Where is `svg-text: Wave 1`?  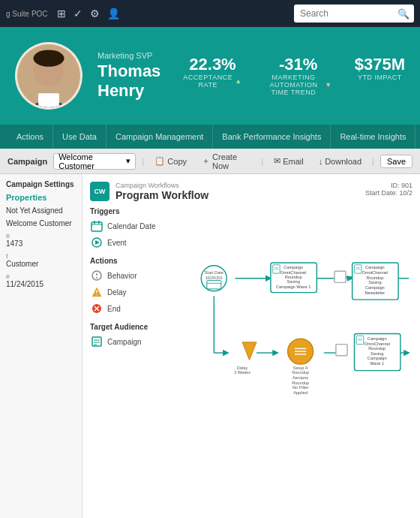 svg-text: Wave 1 is located at coordinates (376, 363).